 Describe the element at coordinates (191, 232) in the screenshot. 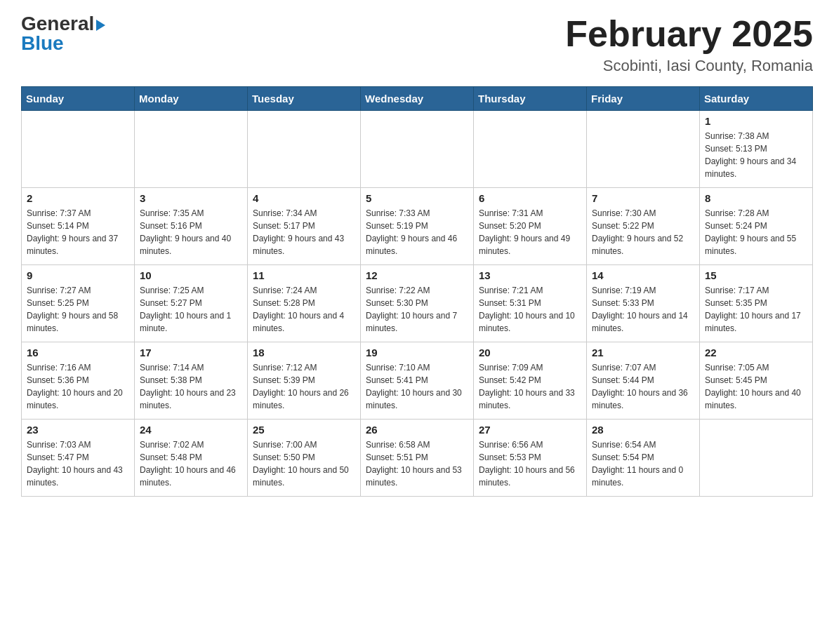

I see `day-info: Sunrise: 7:35 AMSunset: 5:16 PMDaylight:…` at that location.